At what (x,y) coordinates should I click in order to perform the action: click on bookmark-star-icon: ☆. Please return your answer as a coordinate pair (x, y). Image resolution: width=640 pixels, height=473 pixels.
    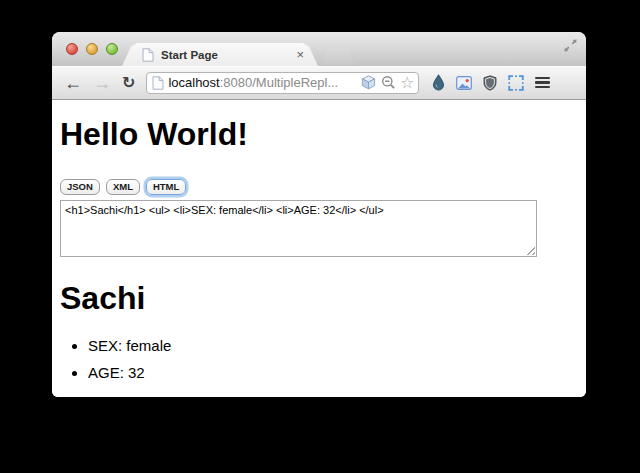
    Looking at the image, I should click on (407, 83).